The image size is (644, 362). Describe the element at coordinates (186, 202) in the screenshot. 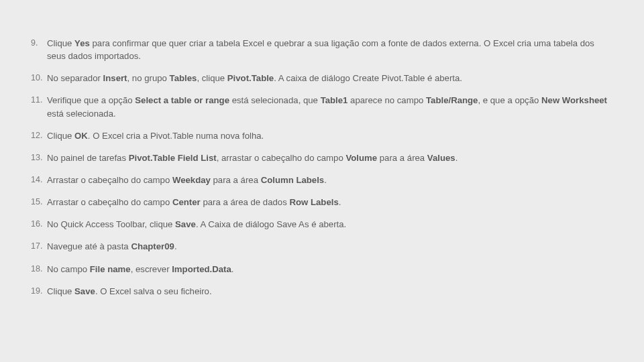

I see `bold-term: Center` at that location.